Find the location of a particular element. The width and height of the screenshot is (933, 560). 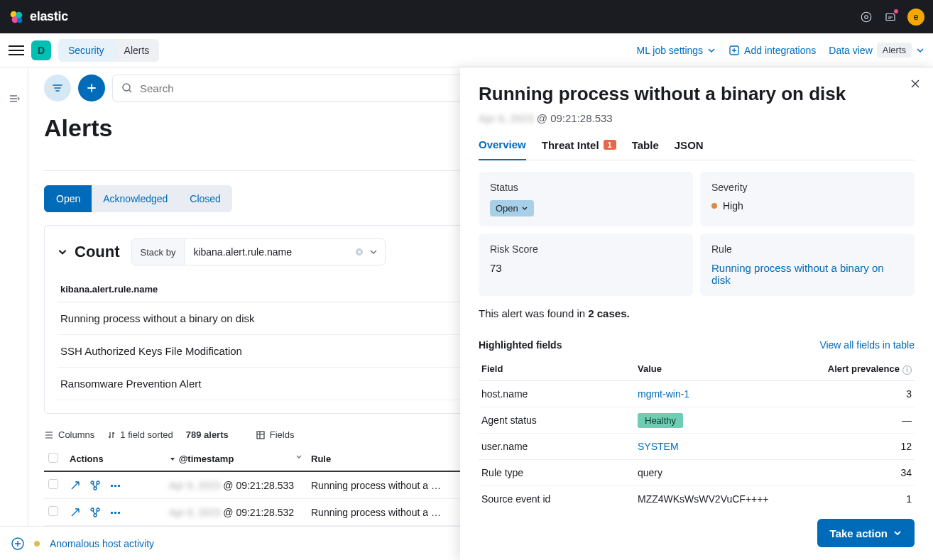

header-right: e is located at coordinates (892, 17).